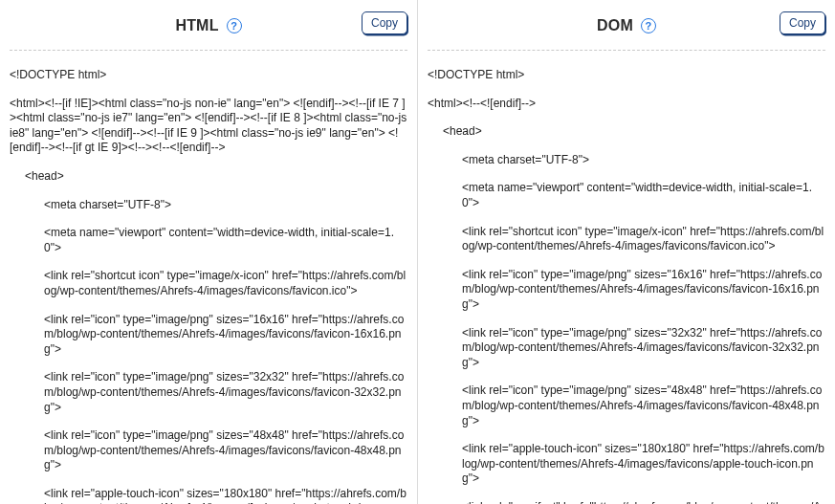 This screenshot has width=835, height=504. Describe the element at coordinates (626, 502) in the screenshot. I see `code-line: <link rel="manifest" href="https://ahref…` at that location.